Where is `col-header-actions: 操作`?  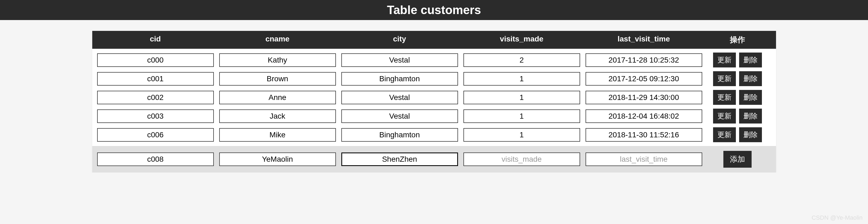
col-header-actions: 操作 is located at coordinates (737, 40).